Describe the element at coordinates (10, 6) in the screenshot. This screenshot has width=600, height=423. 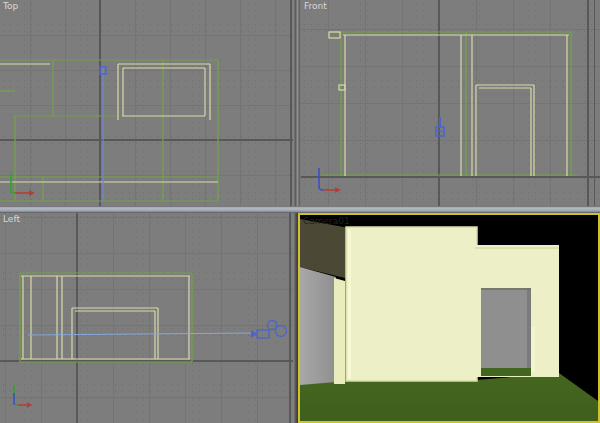
I see `viewport-label-top: Top` at that location.